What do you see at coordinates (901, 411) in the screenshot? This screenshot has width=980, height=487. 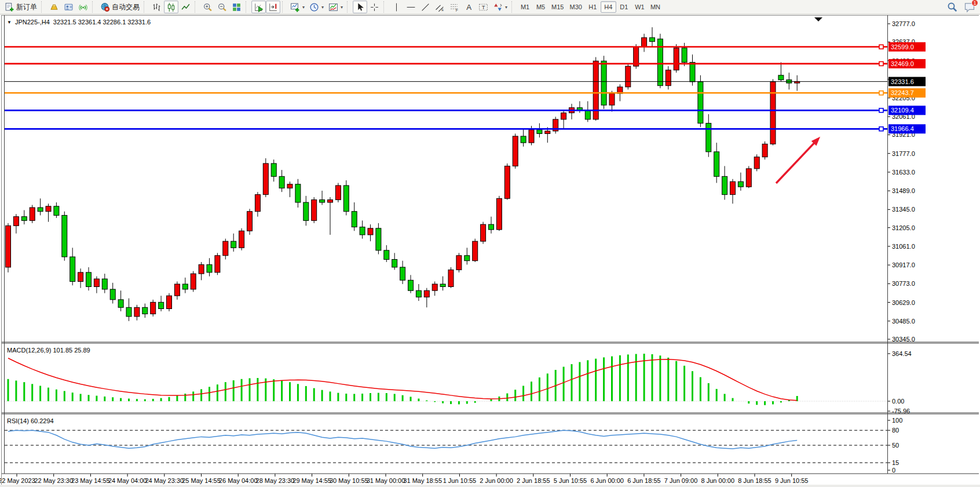 I see `macd-axis-label: -75.96` at bounding box center [901, 411].